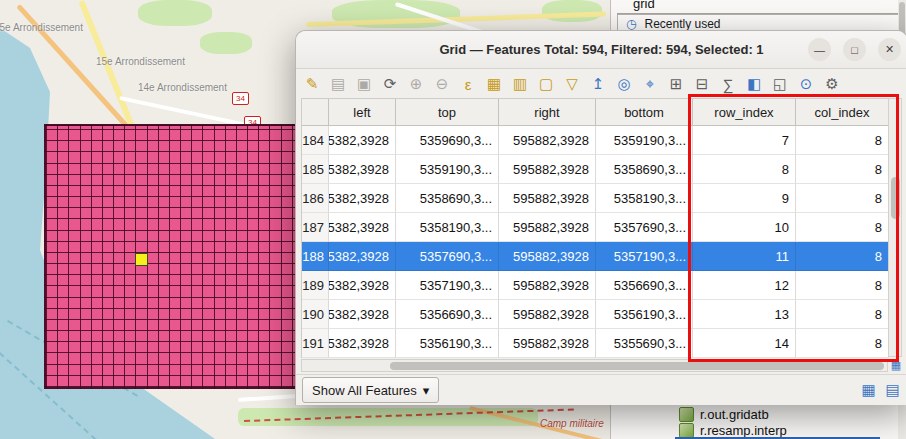 The width and height of the screenshot is (906, 439). Describe the element at coordinates (448, 228) in the screenshot. I see `cell-top: 5358190,3...` at that location.